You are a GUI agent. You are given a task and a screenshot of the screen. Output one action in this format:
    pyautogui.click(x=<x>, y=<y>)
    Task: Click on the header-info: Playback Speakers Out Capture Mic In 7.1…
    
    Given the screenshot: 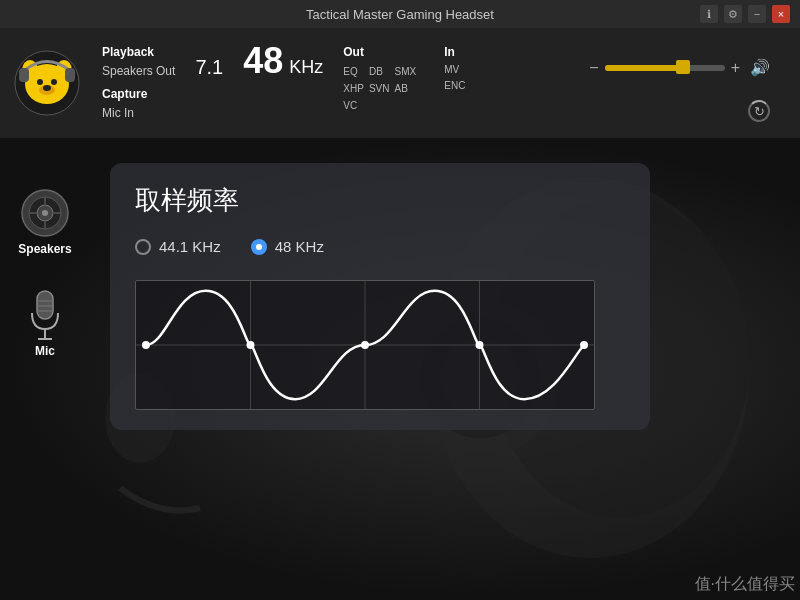 What is the action you would take?
    pyautogui.click(x=284, y=84)
    